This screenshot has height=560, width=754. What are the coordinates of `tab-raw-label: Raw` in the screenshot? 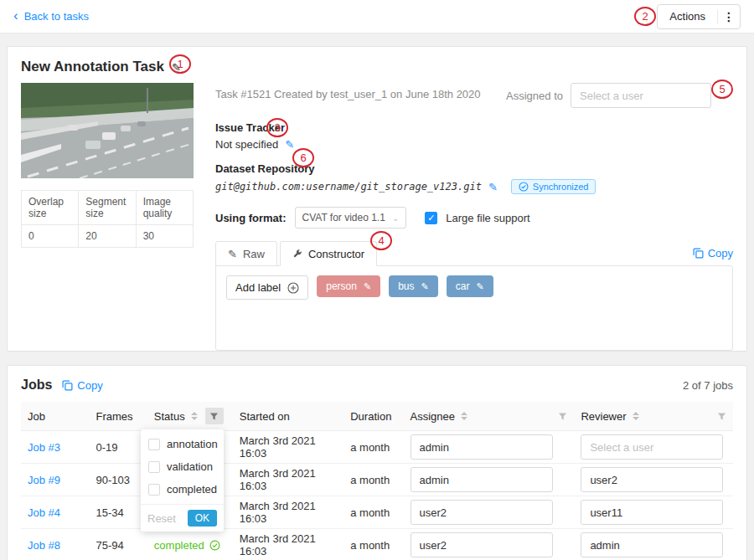 It's located at (254, 254).